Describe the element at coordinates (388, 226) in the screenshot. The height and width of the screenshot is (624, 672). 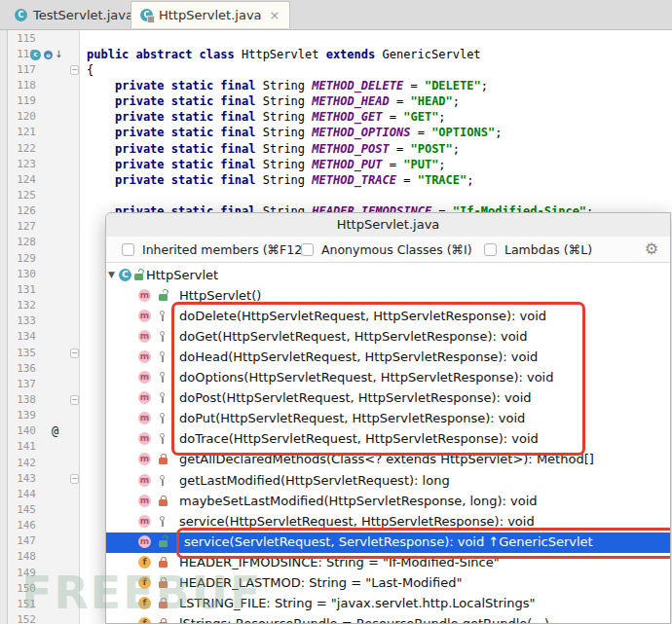
I see `popup-title: HttpServlet.java` at that location.